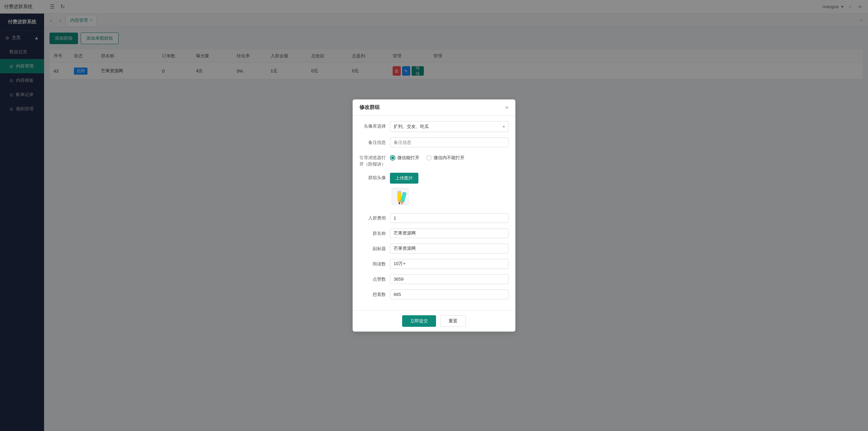 The height and width of the screenshot is (431, 868). What do you see at coordinates (449, 264) in the screenshot?
I see `read-count-input` at bounding box center [449, 264].